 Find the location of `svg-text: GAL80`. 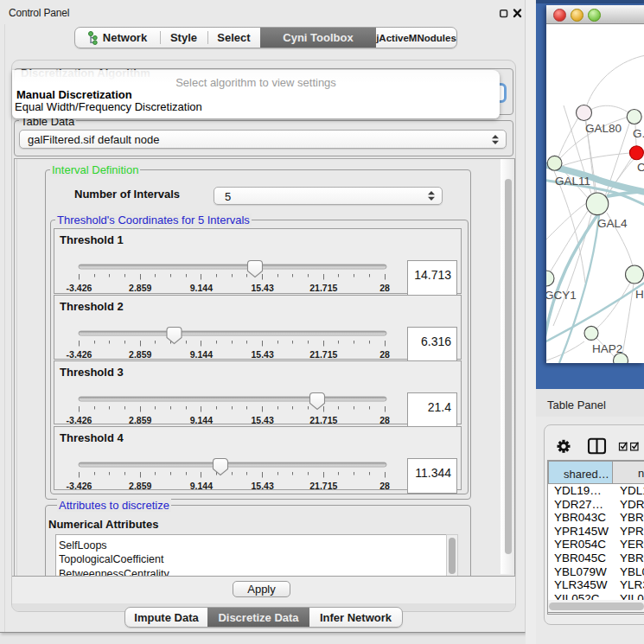

svg-text: GAL80 is located at coordinates (603, 128).